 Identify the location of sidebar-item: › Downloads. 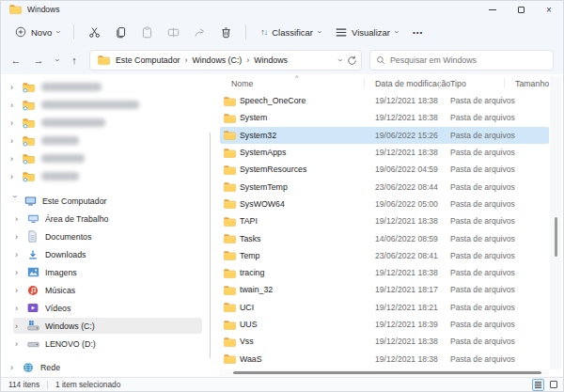
(107, 254).